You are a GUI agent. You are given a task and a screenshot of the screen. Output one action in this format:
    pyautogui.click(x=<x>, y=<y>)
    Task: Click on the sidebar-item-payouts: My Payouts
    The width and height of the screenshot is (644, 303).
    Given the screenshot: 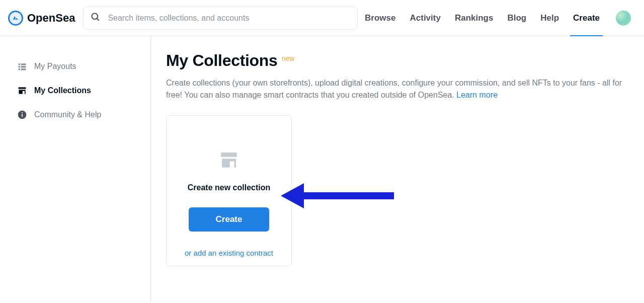 What is the action you would take?
    pyautogui.click(x=75, y=66)
    